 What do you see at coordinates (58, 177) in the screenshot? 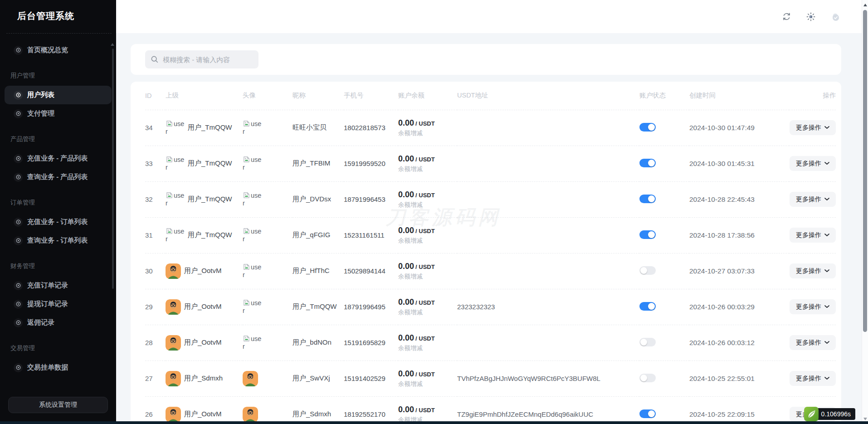
I see `sidebar-item: 查询业务 - 产品列表` at bounding box center [58, 177].